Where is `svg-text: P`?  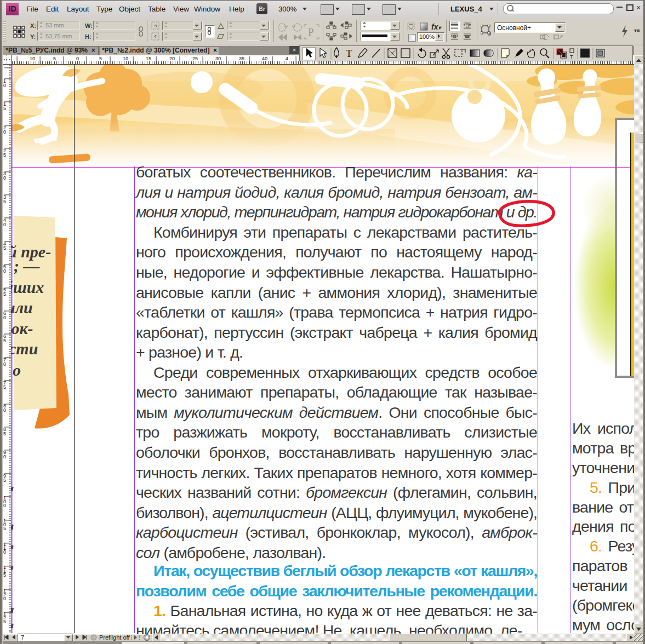 svg-text: P is located at coordinates (311, 32).